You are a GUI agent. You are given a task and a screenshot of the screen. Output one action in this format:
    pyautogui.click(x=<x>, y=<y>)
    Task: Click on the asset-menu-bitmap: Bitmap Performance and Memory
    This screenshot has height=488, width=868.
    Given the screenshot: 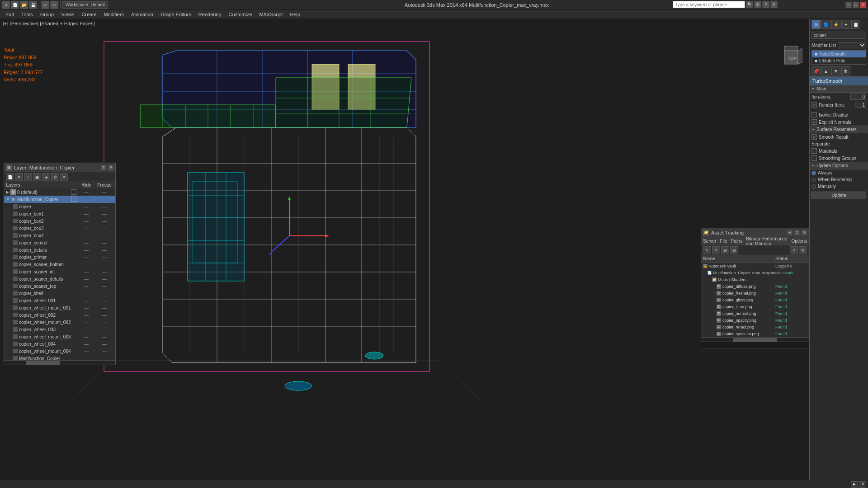 What is the action you would take?
    pyautogui.click(x=767, y=241)
    